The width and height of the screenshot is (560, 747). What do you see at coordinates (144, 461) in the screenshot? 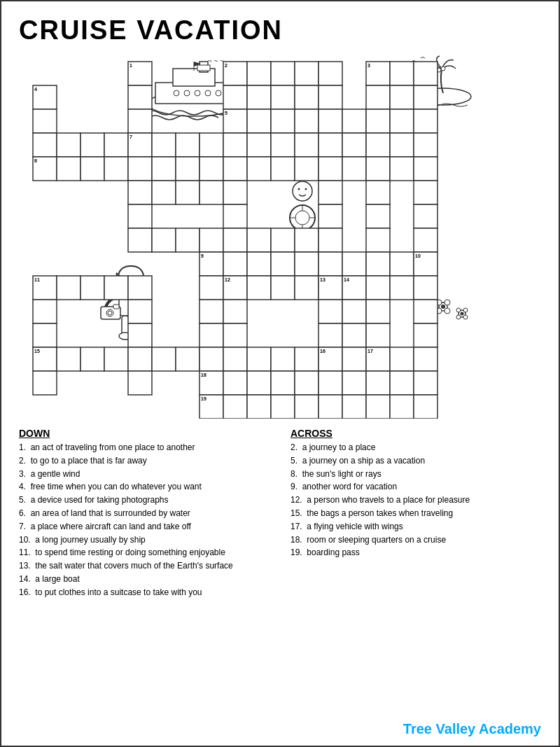
I see `clue-down-2: 2. to go to a place that is far away` at bounding box center [144, 461].